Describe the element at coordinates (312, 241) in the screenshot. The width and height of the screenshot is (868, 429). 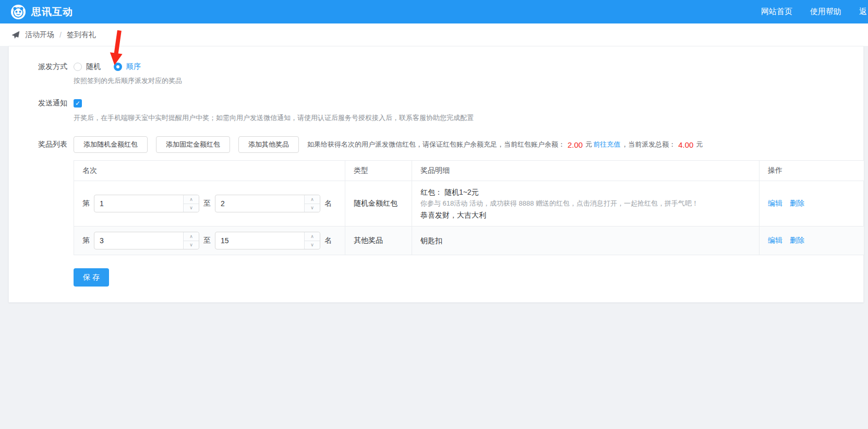
I see `stepper-row2-to: ∧ ∨` at that location.